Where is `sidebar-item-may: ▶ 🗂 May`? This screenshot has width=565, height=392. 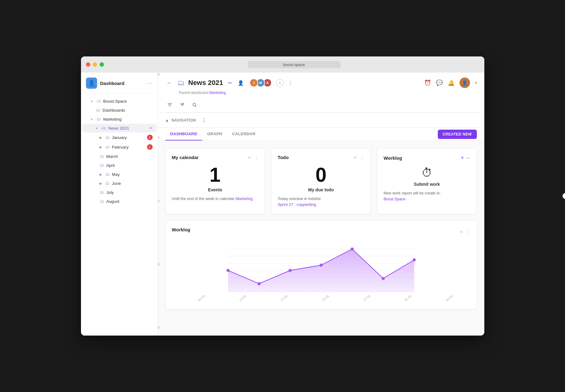
sidebar-item-may: ▶ 🗂 May is located at coordinates (119, 174).